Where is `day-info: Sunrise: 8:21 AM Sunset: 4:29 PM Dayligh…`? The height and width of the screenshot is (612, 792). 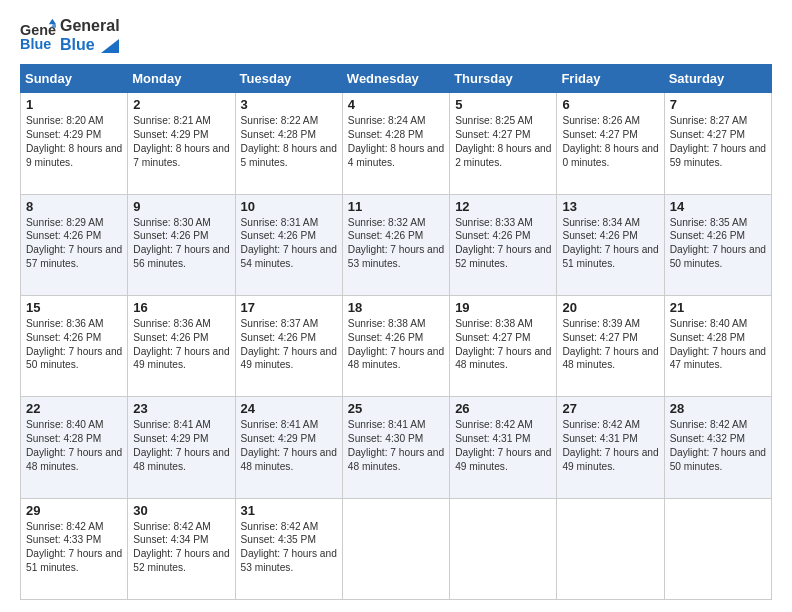
day-info: Sunrise: 8:21 AM Sunset: 4:29 PM Dayligh… is located at coordinates (181, 142).